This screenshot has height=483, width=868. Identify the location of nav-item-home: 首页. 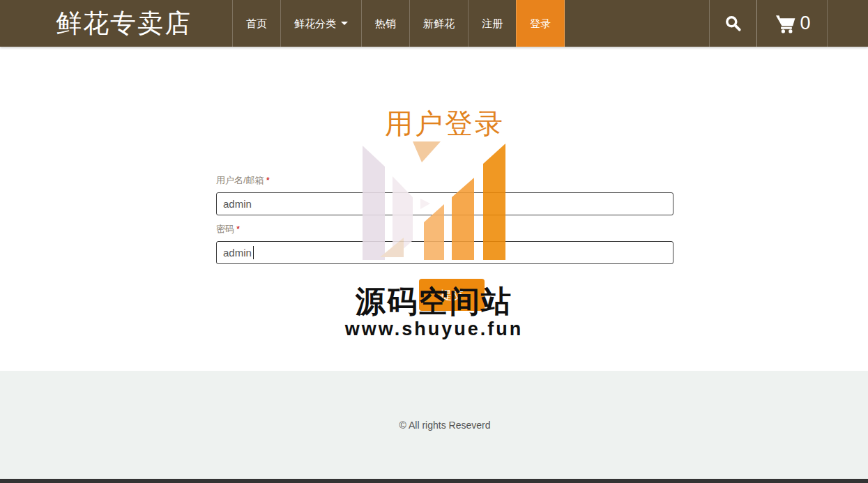
(257, 24).